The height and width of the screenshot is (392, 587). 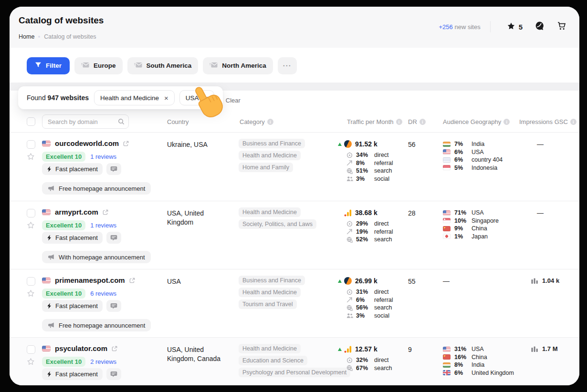 I want to click on preset-chip-europe: Europe, so click(x=98, y=66).